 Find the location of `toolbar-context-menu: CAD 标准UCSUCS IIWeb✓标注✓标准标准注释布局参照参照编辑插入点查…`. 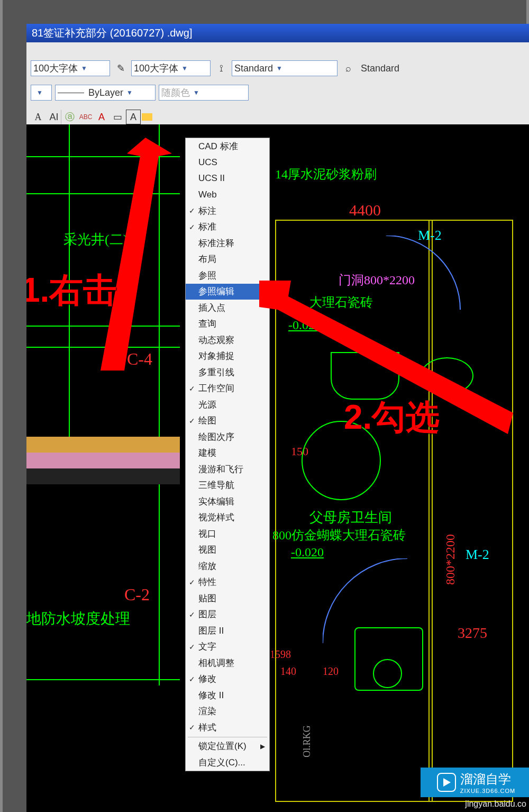

toolbar-context-menu: CAD 标准UCSUCS IIWeb✓标注✓标准标准注释布局参照参照编辑插入点查… is located at coordinates (227, 454).